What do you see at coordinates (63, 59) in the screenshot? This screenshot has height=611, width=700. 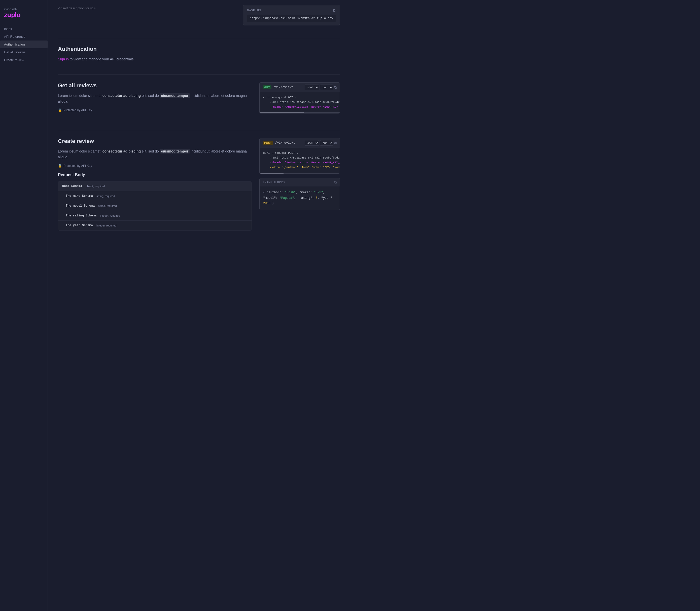 I see `sign-in-link: Sign in` at bounding box center [63, 59].